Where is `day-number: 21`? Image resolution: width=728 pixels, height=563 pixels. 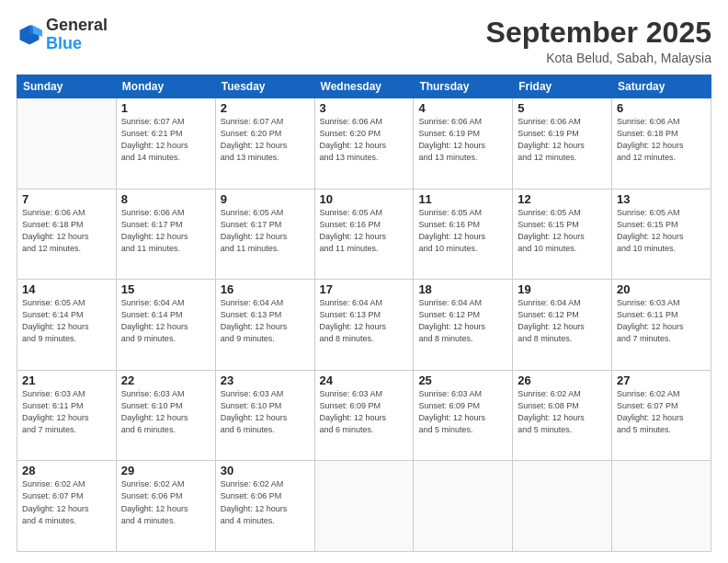 day-number: 21 is located at coordinates (66, 381).